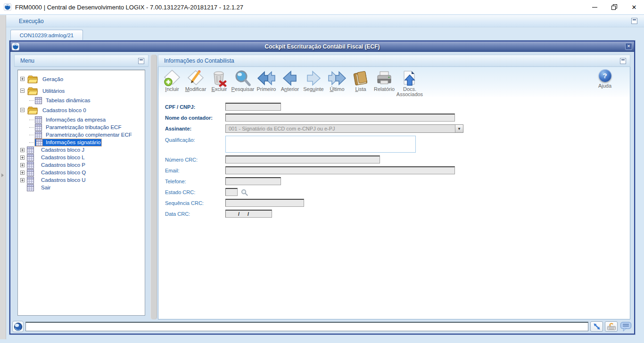 This screenshot has height=343, width=644. Describe the element at coordinates (340, 118) in the screenshot. I see `nome-contador-input` at that location.